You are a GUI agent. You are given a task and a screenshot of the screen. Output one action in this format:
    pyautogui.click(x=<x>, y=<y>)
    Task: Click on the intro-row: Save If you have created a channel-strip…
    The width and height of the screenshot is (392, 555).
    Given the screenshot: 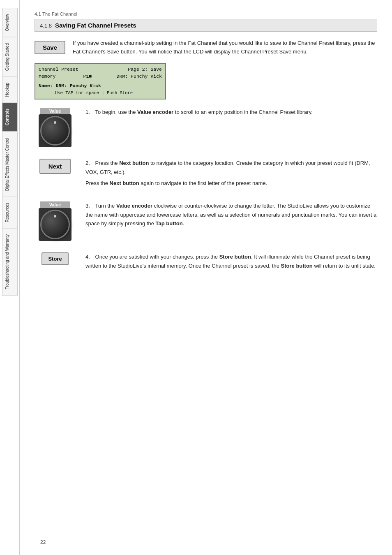 What is the action you would take?
    pyautogui.click(x=206, y=48)
    